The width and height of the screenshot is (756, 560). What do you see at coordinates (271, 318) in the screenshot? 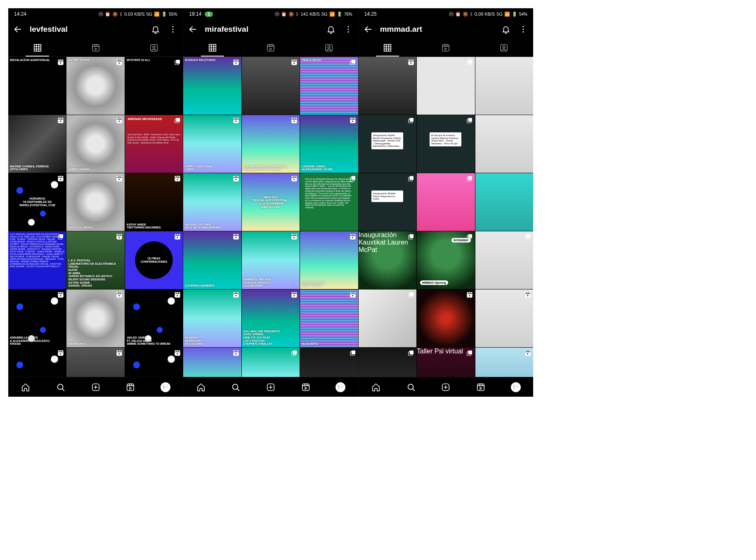
I see `post-thumbnail: KALI MALONE PRESENTS DOES SPRING HIDE IT…` at bounding box center [271, 318].